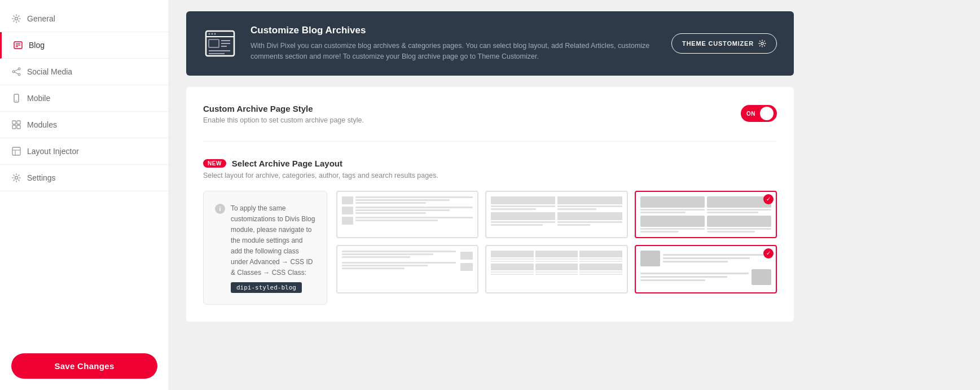 This screenshot has height=390, width=980. Describe the element at coordinates (556, 263) in the screenshot. I see `layout5-preview` at that location.